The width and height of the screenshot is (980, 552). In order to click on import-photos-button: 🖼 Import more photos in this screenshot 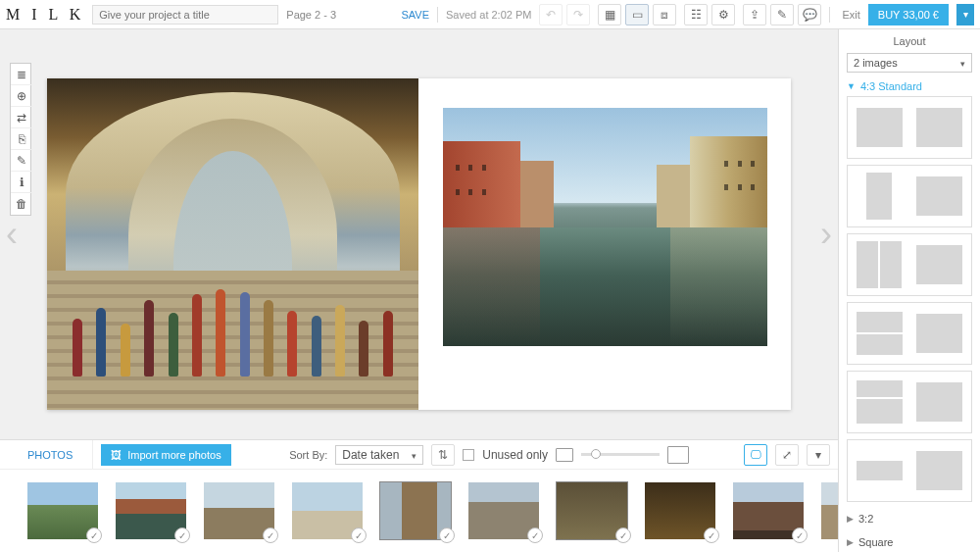, I will do `click(166, 455)`.